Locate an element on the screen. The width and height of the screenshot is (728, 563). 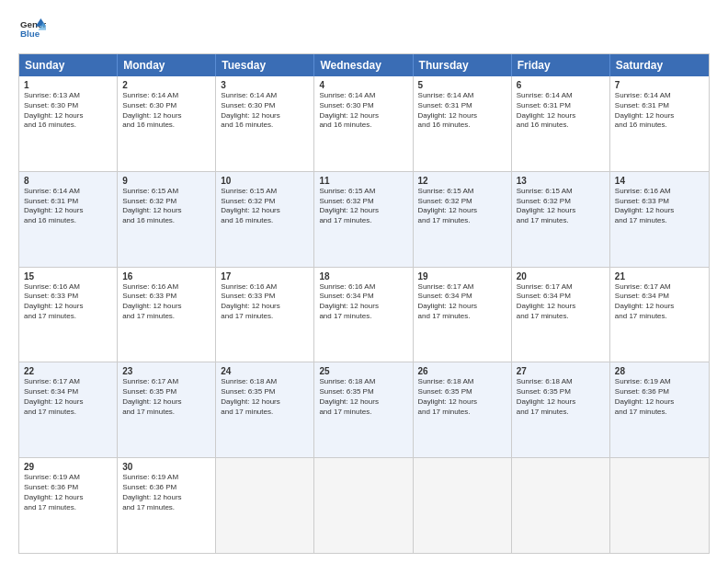
day-number: 20 is located at coordinates (561, 276).